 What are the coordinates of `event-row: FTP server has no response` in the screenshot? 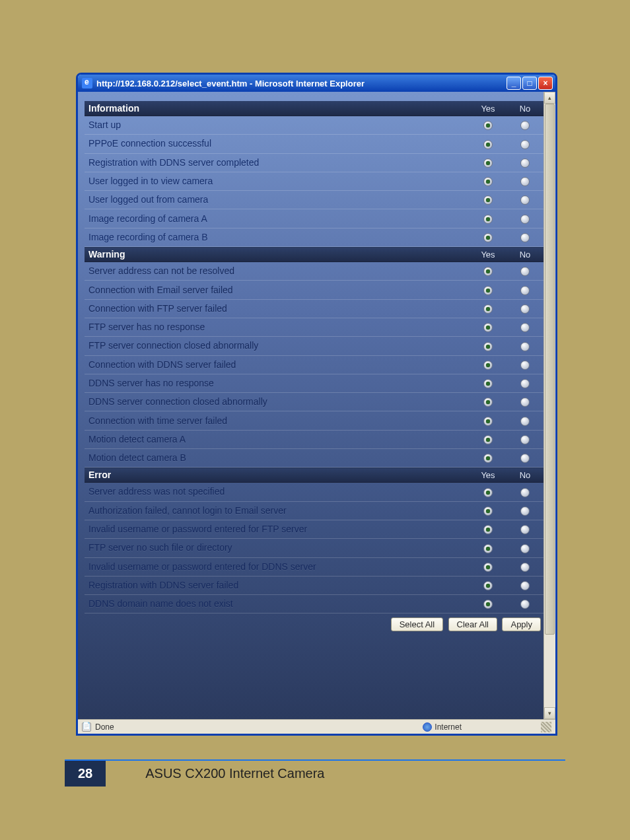 It's located at (314, 327).